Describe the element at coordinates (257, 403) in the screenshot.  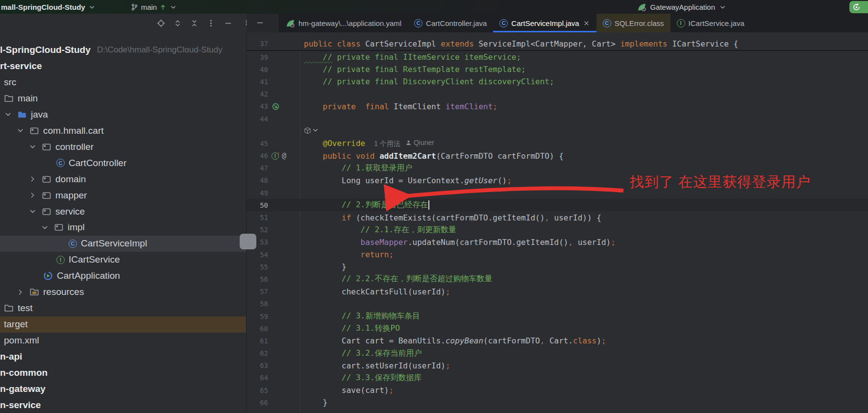
I see `line-number: 66` at that location.